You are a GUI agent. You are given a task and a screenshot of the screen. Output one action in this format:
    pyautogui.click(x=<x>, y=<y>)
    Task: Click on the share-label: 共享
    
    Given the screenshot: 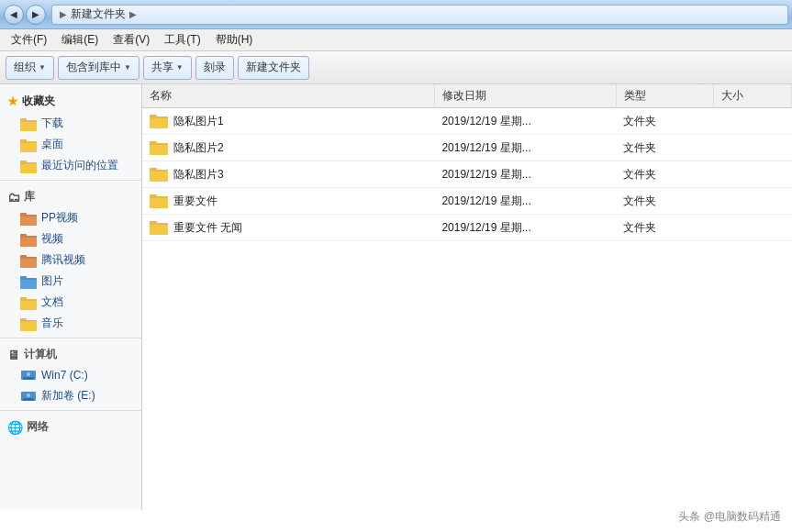 What is the action you would take?
    pyautogui.click(x=162, y=68)
    